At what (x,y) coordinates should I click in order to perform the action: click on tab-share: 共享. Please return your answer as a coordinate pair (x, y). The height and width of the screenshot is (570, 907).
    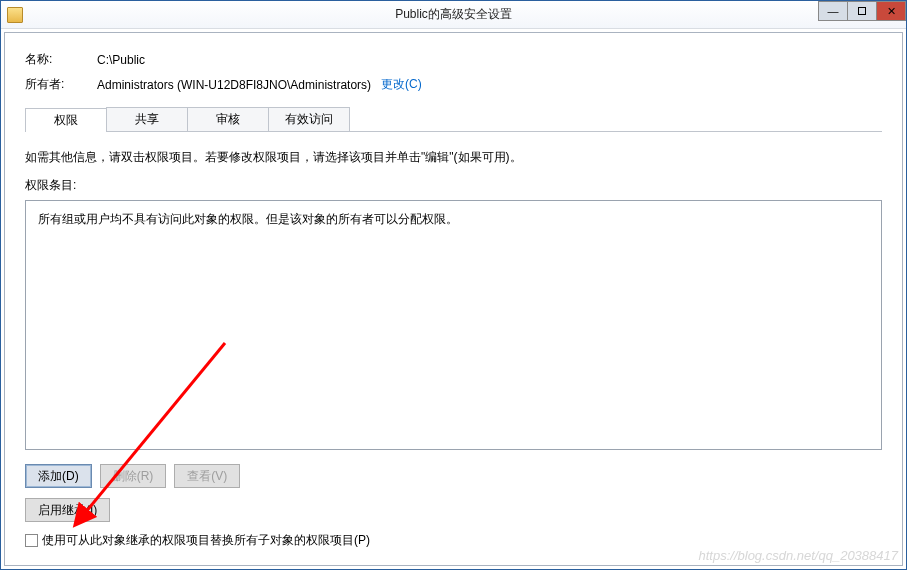
    Looking at the image, I should click on (147, 119).